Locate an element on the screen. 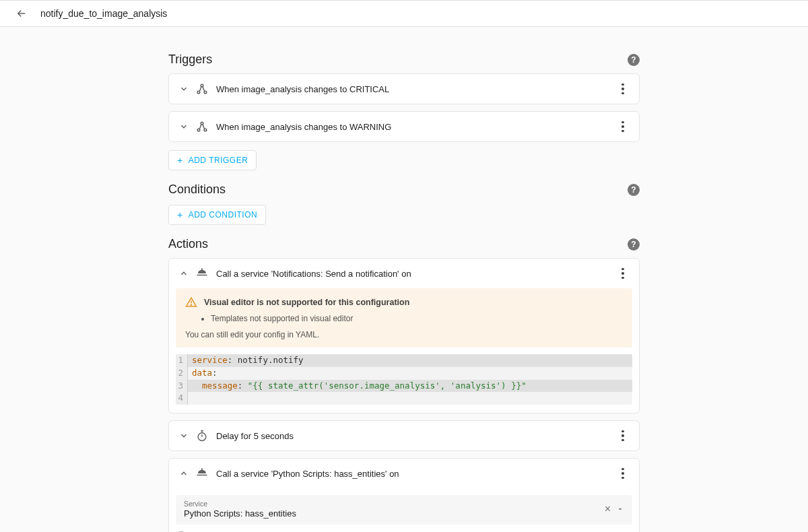 This screenshot has height=532, width=808. warning-title: Visual editor is not supported for this … is located at coordinates (307, 302).